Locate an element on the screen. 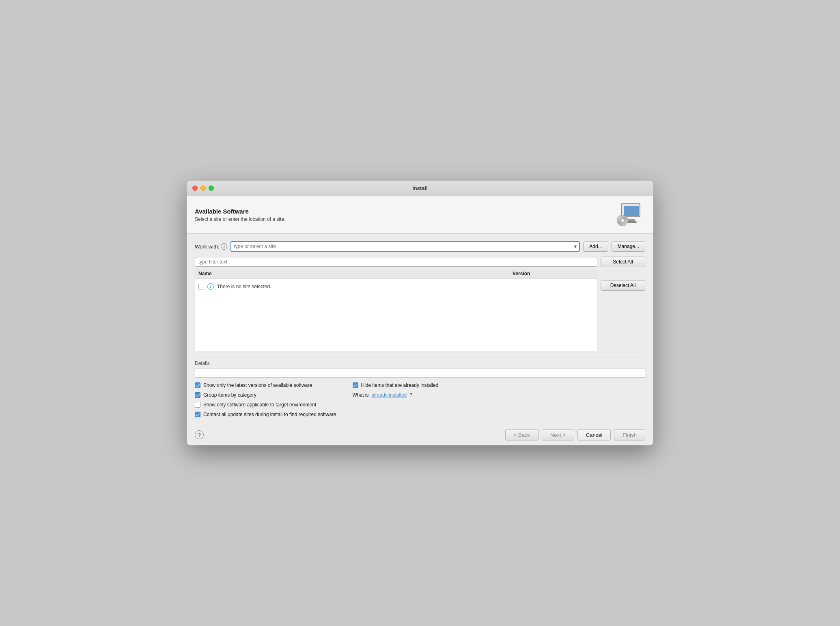 This screenshot has width=840, height=626. deselect-all-button: Deselect All is located at coordinates (623, 285).